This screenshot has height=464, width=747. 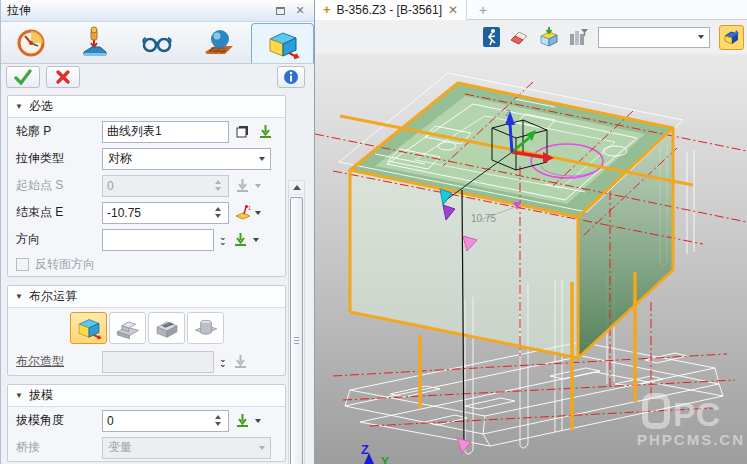 What do you see at coordinates (365, 450) in the screenshot?
I see `view-triad-z-label: Z` at bounding box center [365, 450].